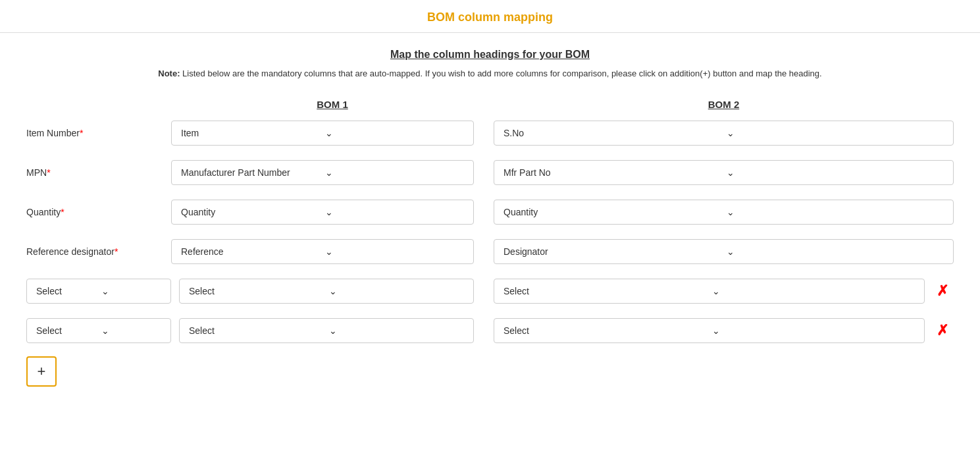  Describe the element at coordinates (322, 252) in the screenshot. I see `bom1-reference-select: Reference ⌄` at that location.